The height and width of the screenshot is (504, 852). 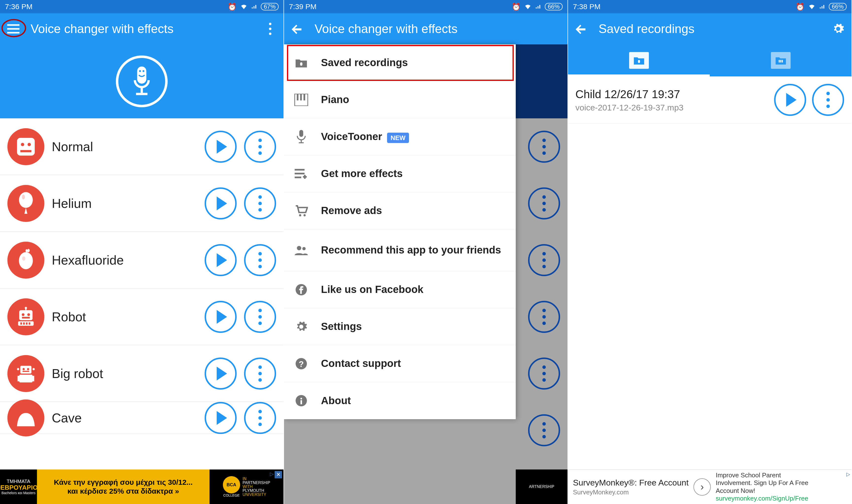 I want to click on drawer-item-about: About, so click(x=400, y=401).